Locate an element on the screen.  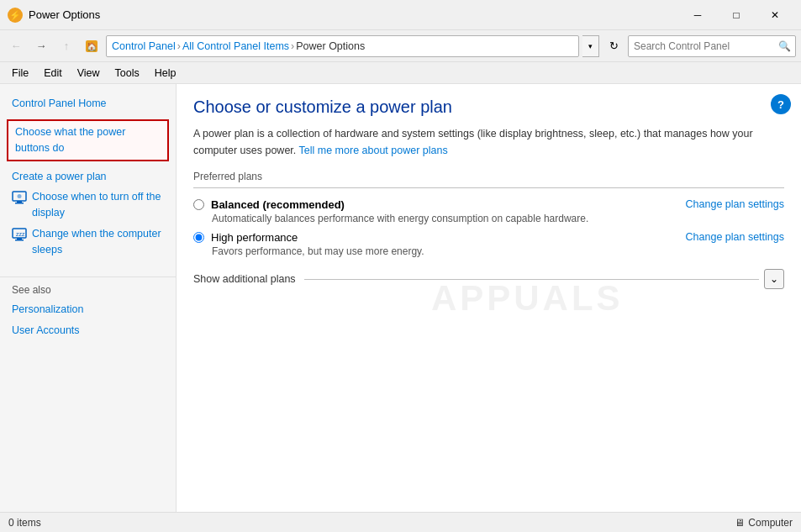
plan-high-performance-row: High performance Favors performance, but… is located at coordinates (489, 244).